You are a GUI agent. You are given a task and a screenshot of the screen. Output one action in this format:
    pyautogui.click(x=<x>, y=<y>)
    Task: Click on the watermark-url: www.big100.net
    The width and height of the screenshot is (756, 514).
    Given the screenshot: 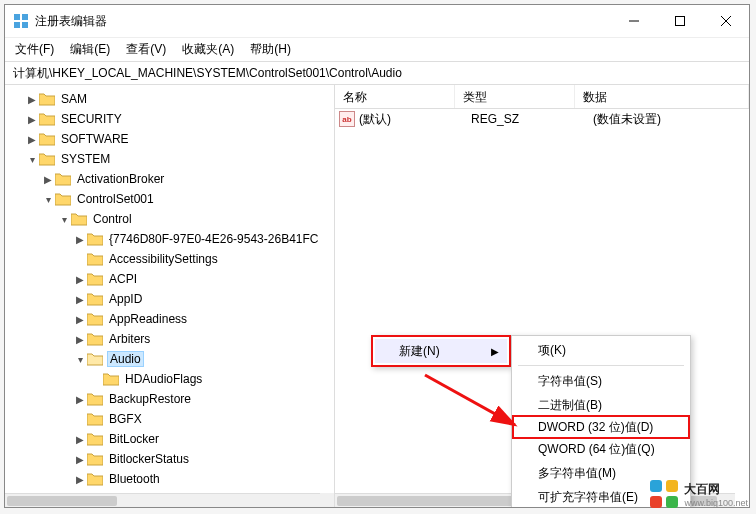 What is the action you would take?
    pyautogui.click(x=716, y=503)
    